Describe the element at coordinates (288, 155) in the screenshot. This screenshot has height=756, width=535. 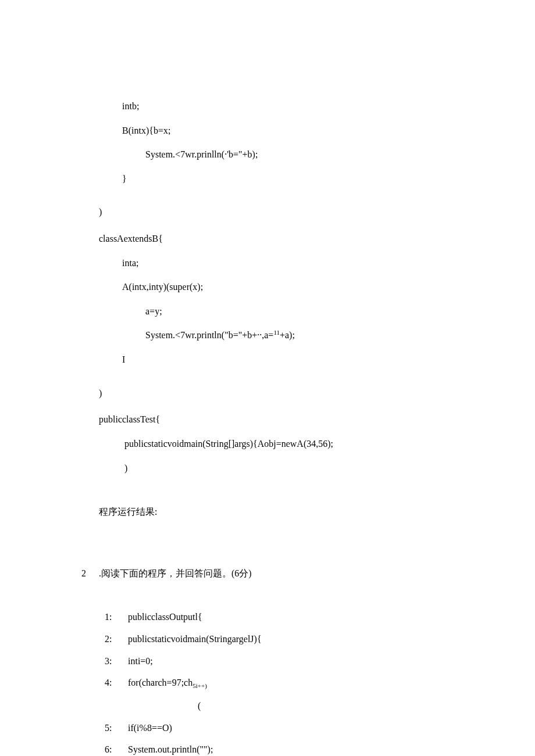
I see `code-line: System.<7wr.prinlln(·'b="+b);` at that location.